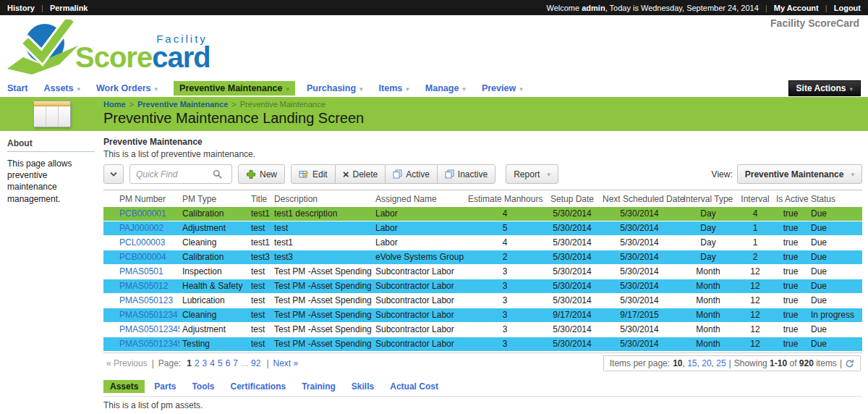 The width and height of the screenshot is (868, 414). What do you see at coordinates (69, 8) in the screenshot?
I see `permalink-link: Permalink` at bounding box center [69, 8].